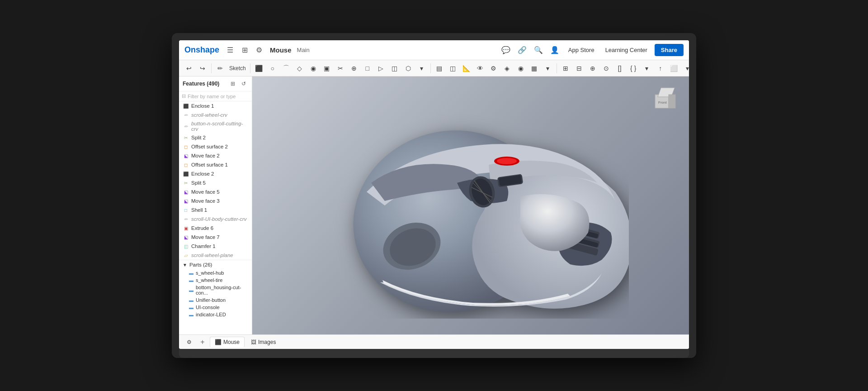 The width and height of the screenshot is (868, 391). What do you see at coordinates (220, 68) in the screenshot?
I see `sketch-icon: ✏` at bounding box center [220, 68].